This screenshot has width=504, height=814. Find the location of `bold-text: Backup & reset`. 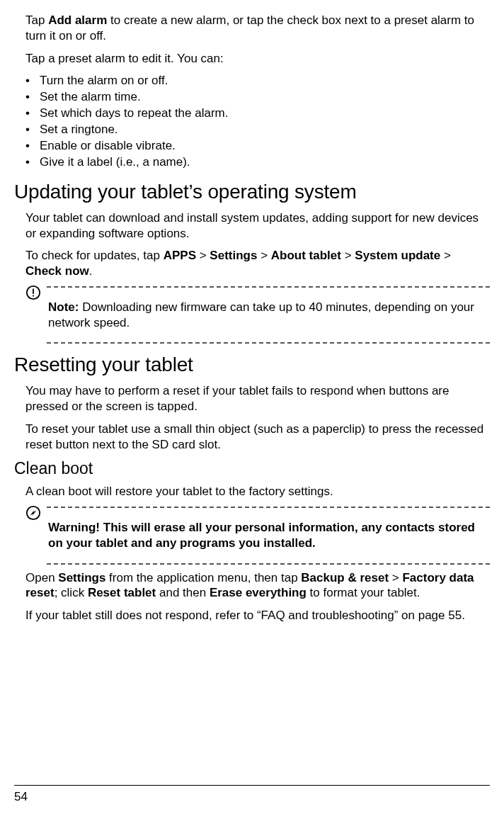

bold-text: Backup & reset is located at coordinates (345, 578).